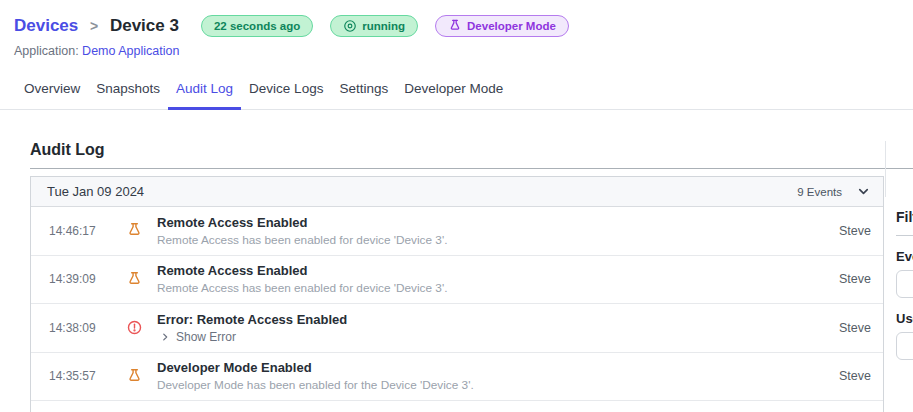 The image size is (913, 412). What do you see at coordinates (472, 168) in the screenshot?
I see `section-divider` at bounding box center [472, 168].